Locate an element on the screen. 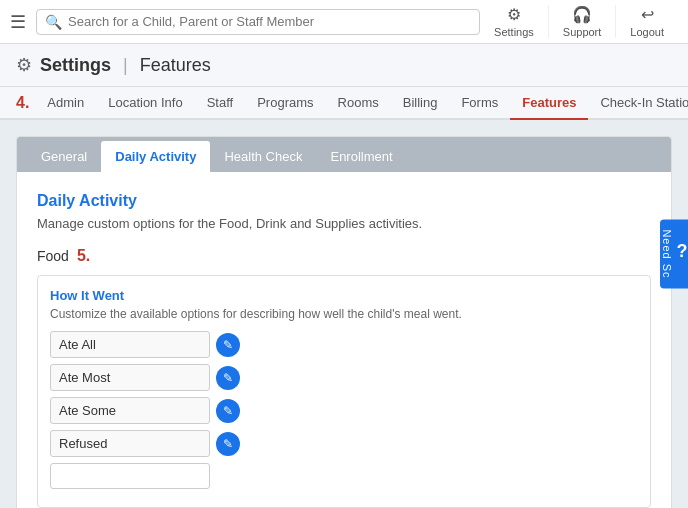 This screenshot has height=508, width=688. subheader-subtitle: Features is located at coordinates (176, 66).